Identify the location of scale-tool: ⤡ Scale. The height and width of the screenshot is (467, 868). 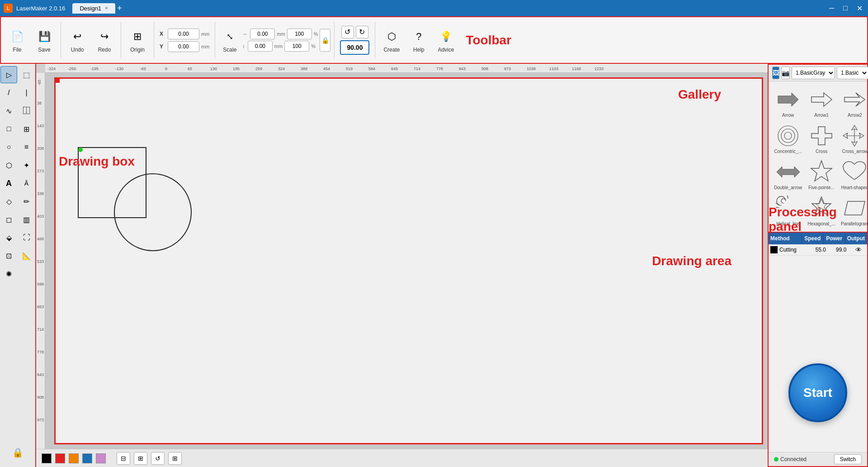
(230, 40).